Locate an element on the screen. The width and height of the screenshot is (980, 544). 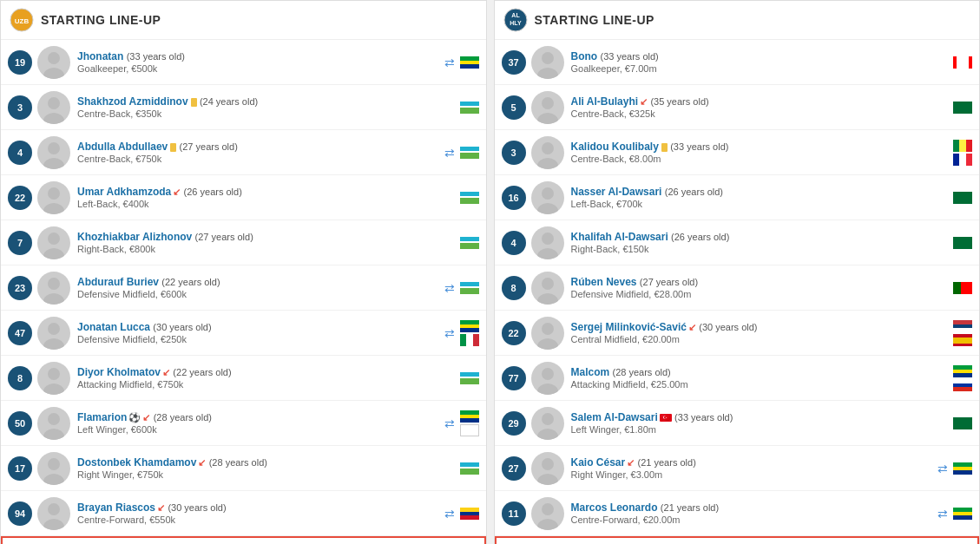
player-row: 5 Ali Al-Bulayhi↙ (35 years old) Centre-… is located at coordinates (738, 108).